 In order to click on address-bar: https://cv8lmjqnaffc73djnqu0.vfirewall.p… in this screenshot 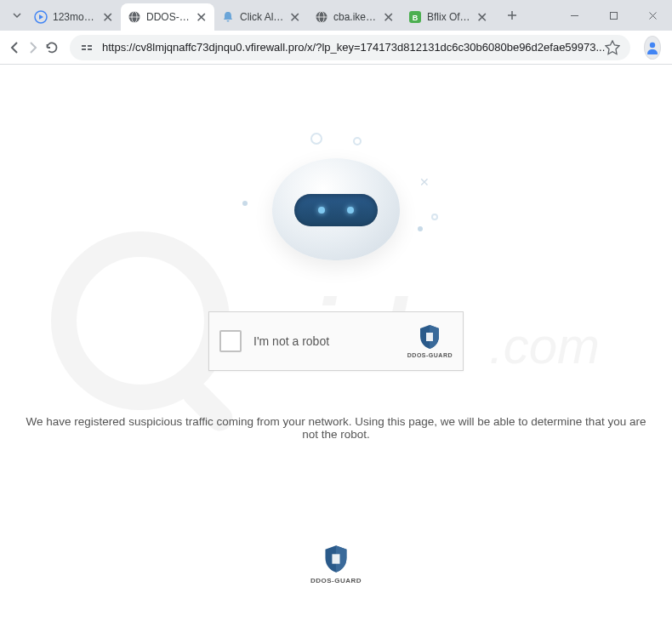, I will do `click(350, 48)`.